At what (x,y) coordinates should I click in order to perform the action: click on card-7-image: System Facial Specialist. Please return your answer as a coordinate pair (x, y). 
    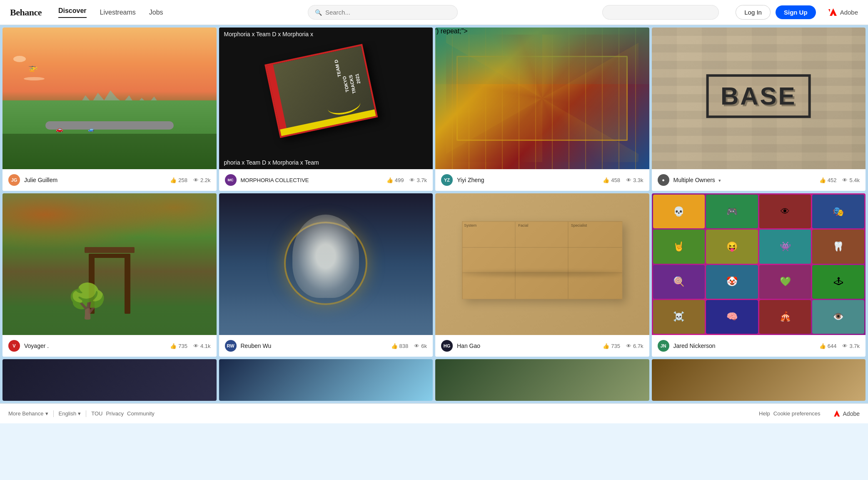
    Looking at the image, I should click on (542, 264).